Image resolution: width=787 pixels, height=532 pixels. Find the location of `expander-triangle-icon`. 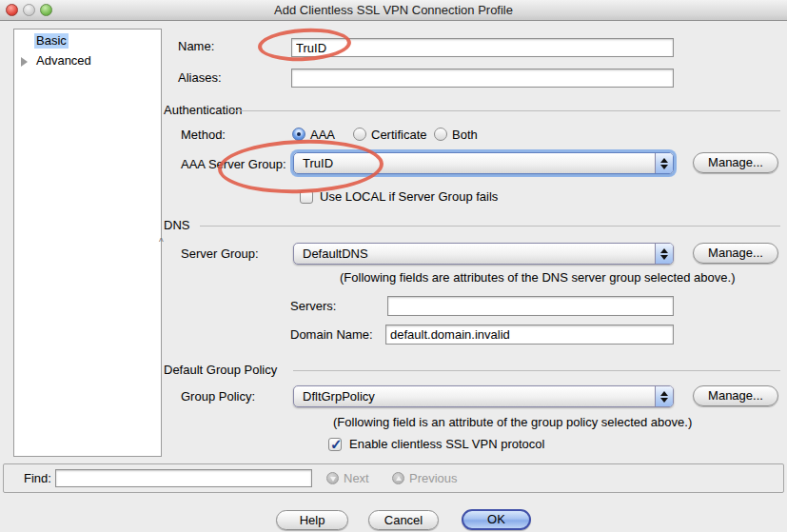

expander-triangle-icon is located at coordinates (25, 62).